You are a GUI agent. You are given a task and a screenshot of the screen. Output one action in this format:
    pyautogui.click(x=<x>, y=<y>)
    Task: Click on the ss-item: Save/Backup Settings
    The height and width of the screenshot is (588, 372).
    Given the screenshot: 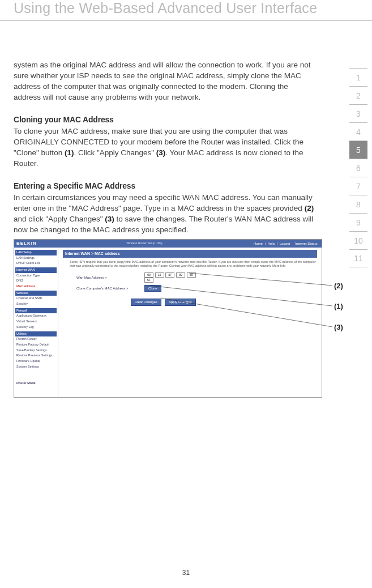 What is the action you would take?
    pyautogui.click(x=36, y=351)
    